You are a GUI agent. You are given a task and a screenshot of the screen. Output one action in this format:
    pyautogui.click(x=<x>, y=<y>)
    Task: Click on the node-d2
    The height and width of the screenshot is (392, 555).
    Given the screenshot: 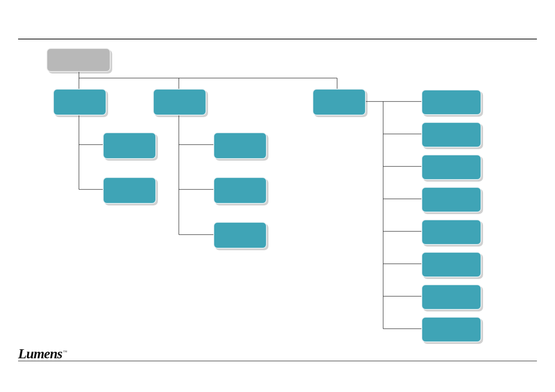 What is the action you would take?
    pyautogui.click(x=451, y=135)
    